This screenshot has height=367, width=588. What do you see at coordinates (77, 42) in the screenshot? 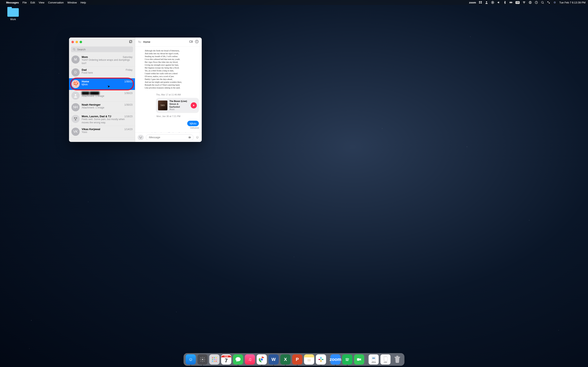
I see `minimize-button` at bounding box center [77, 42].